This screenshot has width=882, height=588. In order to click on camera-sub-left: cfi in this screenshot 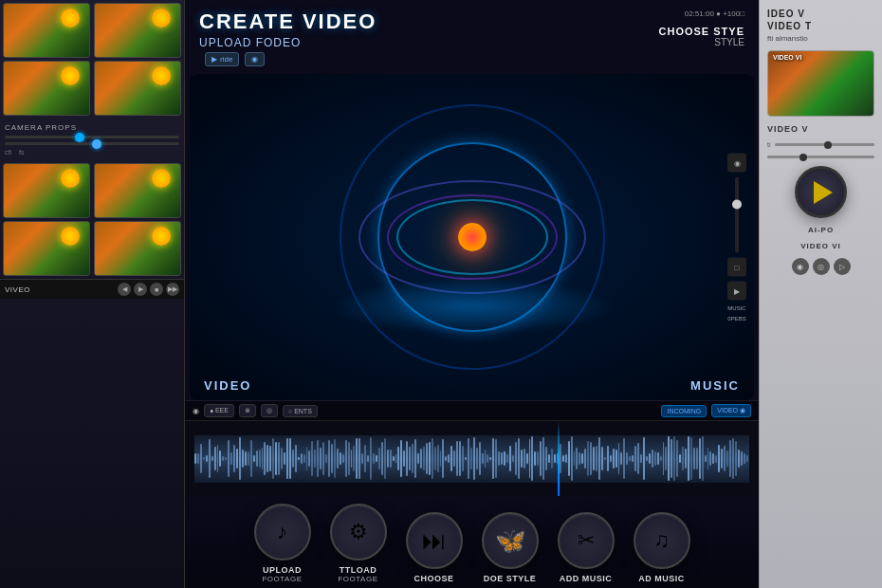, I will do `click(8, 152)`.